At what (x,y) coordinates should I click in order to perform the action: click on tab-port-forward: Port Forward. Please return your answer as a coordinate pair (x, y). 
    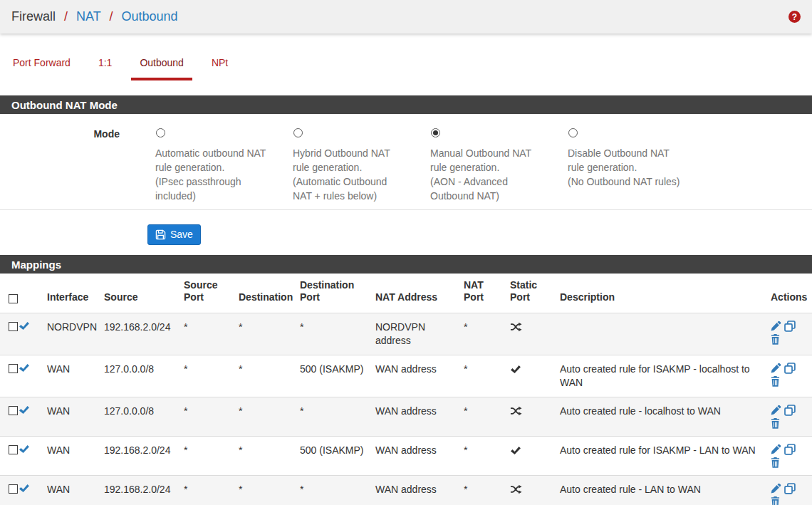
    Looking at the image, I should click on (41, 68).